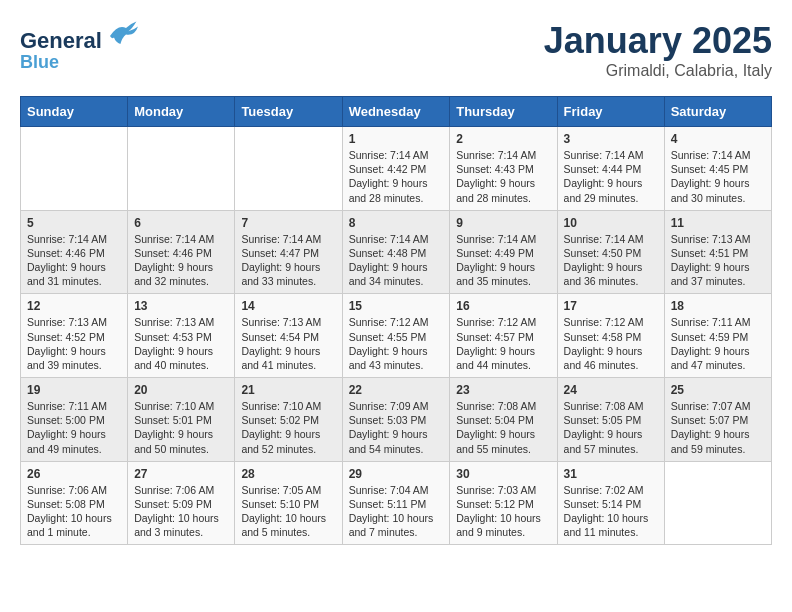  What do you see at coordinates (181, 306) in the screenshot?
I see `day-number: 13` at bounding box center [181, 306].